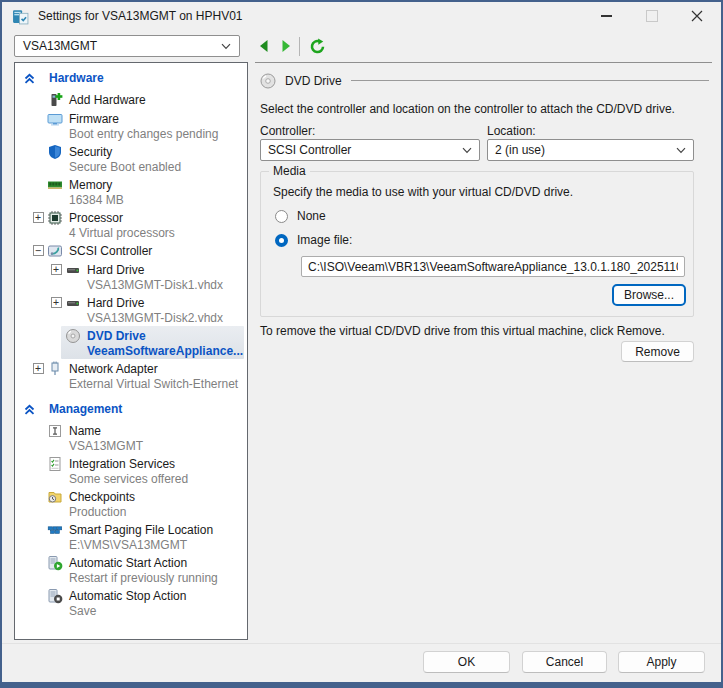 This screenshot has width=723, height=688. I want to click on dvd-disc-icon, so click(268, 81).